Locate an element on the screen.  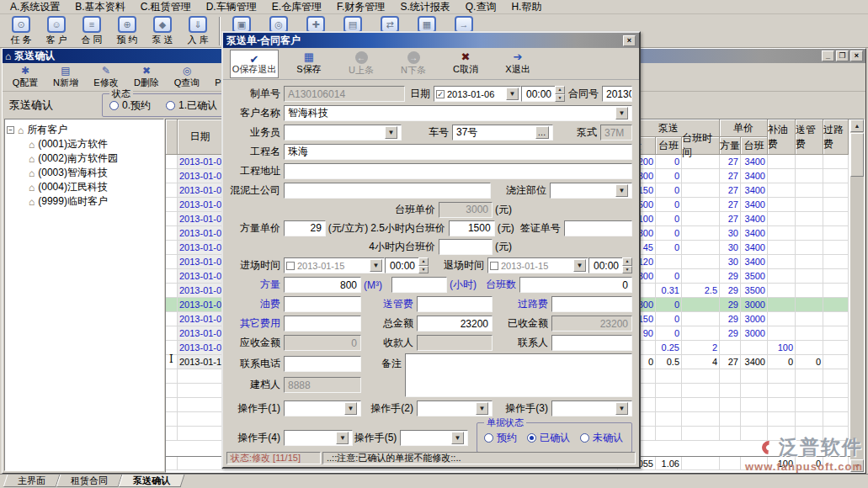
doc-state-radio: 已确认 is located at coordinates (549, 438).